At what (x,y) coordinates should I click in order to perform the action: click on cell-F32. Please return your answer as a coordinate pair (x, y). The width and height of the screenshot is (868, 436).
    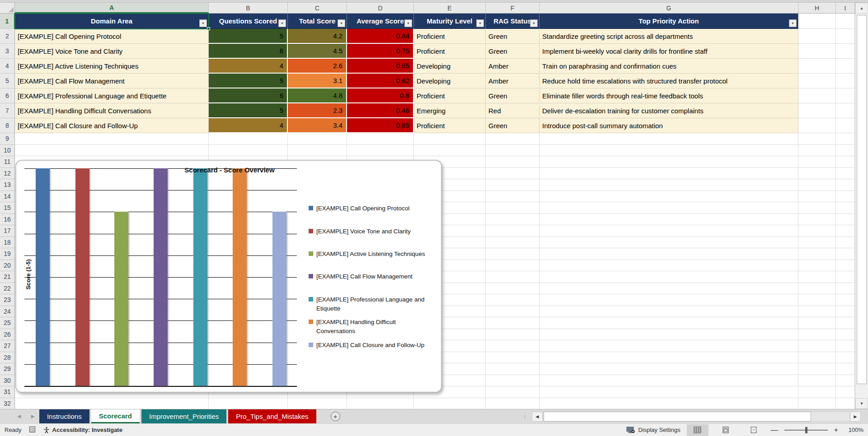
    Looking at the image, I should click on (512, 404).